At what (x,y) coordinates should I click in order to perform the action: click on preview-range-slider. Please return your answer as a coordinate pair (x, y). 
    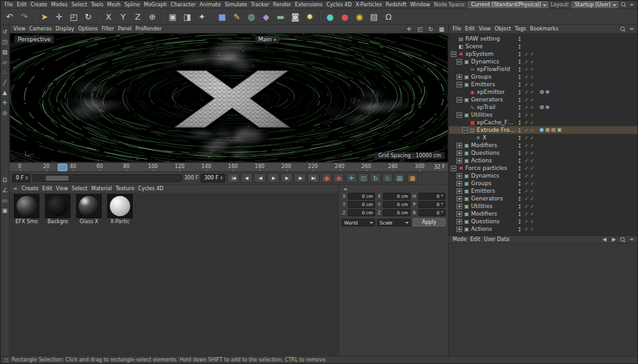
    Looking at the image, I should click on (107, 178).